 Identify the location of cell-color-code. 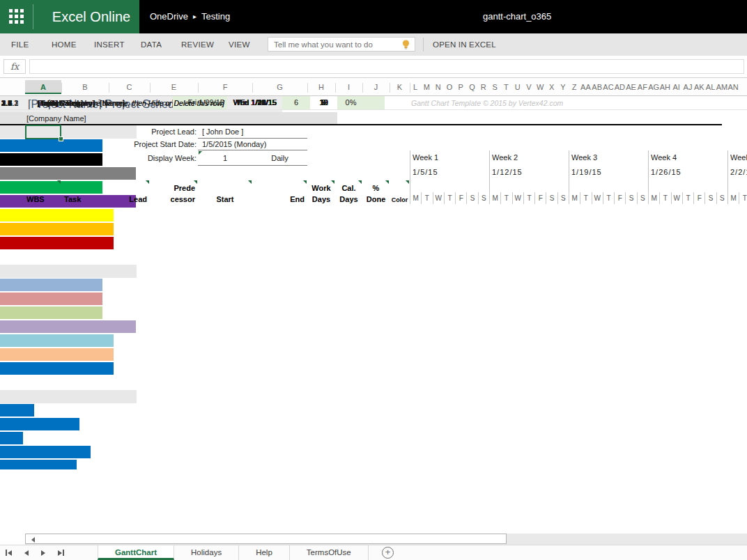
(375, 103).